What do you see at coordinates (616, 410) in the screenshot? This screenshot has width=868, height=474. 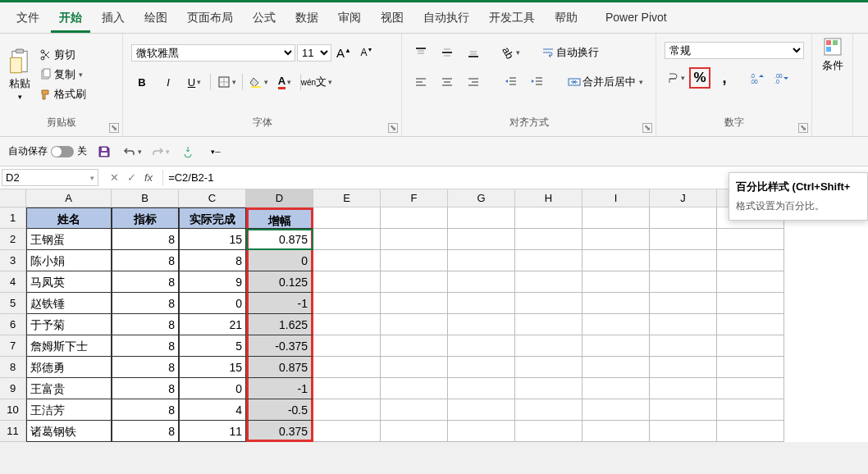 I see `cell-I10` at bounding box center [616, 410].